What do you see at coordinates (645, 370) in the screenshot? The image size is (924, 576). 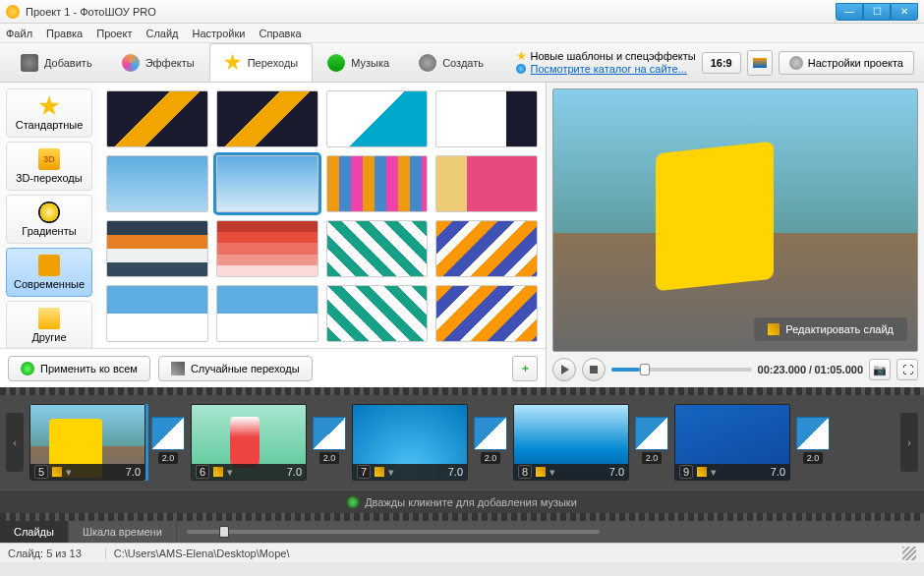 I see `seek-handle` at bounding box center [645, 370].